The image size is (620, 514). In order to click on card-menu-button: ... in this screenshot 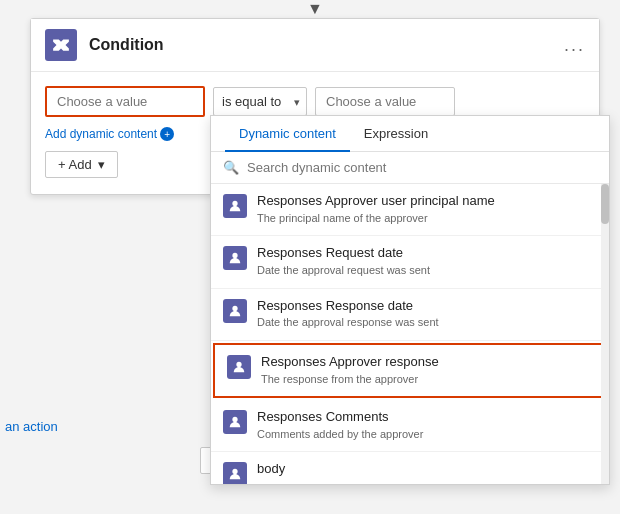, I will do `click(574, 46)`.